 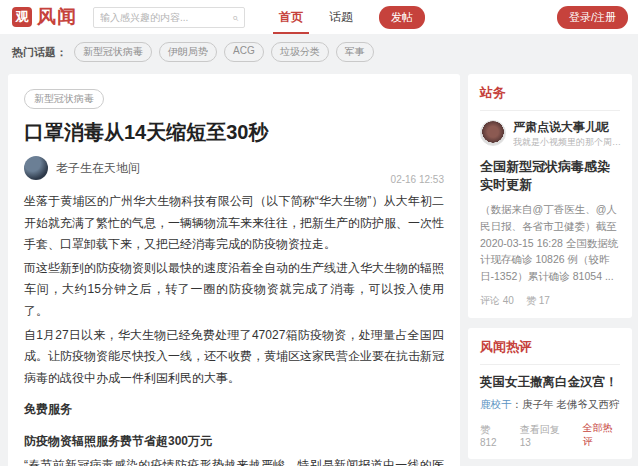 What do you see at coordinates (316, 17) in the screenshot?
I see `nav-tabs: 首页 话题` at bounding box center [316, 17].